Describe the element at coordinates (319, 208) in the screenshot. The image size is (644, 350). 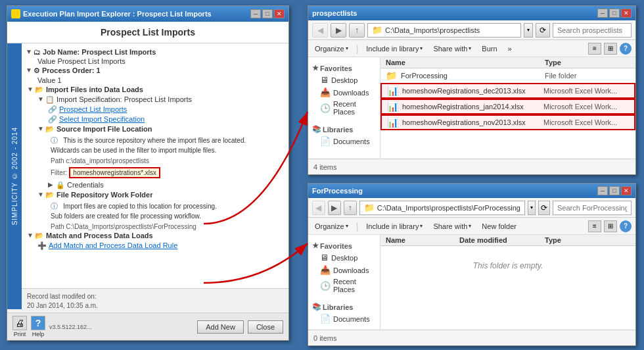
I see `bot-back-button: ◀` at that location.